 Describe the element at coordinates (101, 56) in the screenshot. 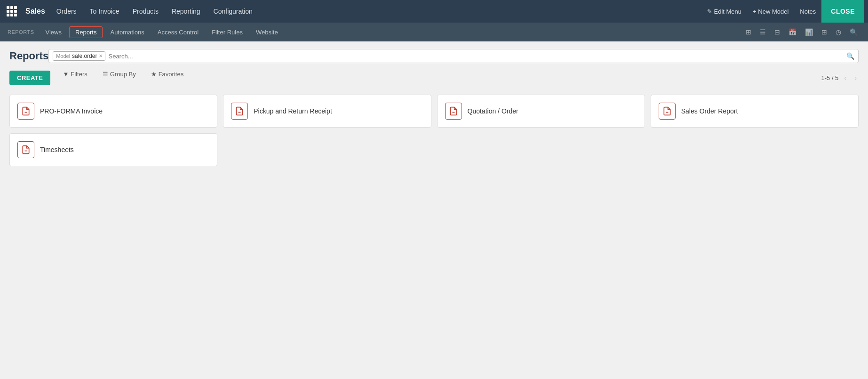

I see `search-tag-remove: ×` at that location.